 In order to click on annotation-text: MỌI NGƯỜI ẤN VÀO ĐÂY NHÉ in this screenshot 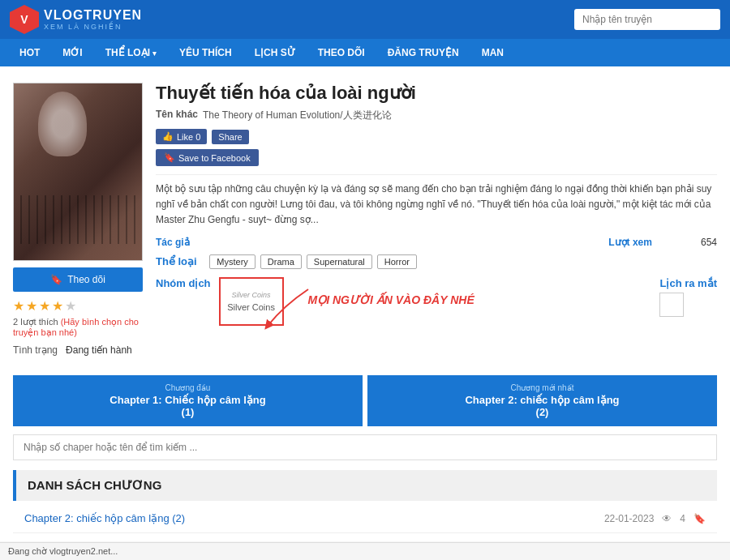, I will do `click(391, 300)`.